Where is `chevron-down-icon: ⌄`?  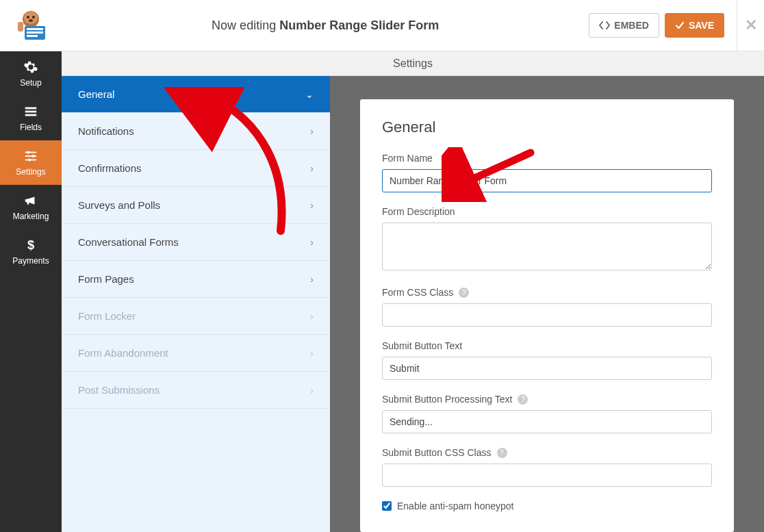 chevron-down-icon: ⌄ is located at coordinates (309, 94).